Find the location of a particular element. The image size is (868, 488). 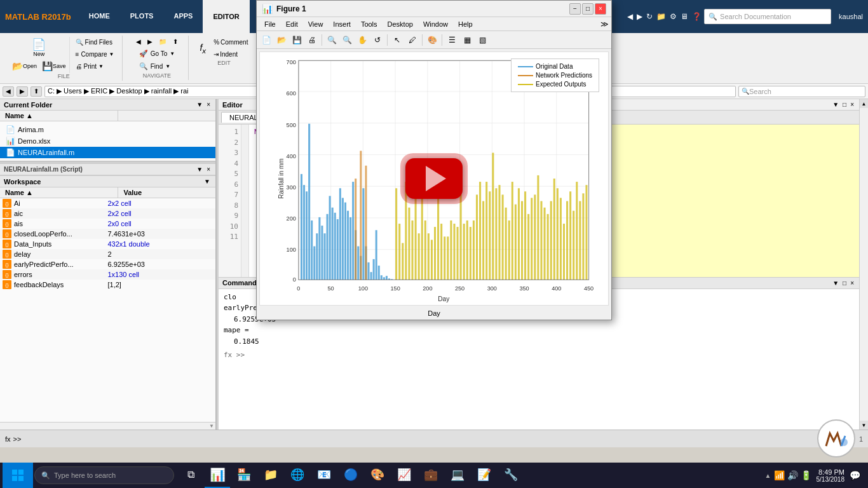

youtube-overlay is located at coordinates (434, 179).